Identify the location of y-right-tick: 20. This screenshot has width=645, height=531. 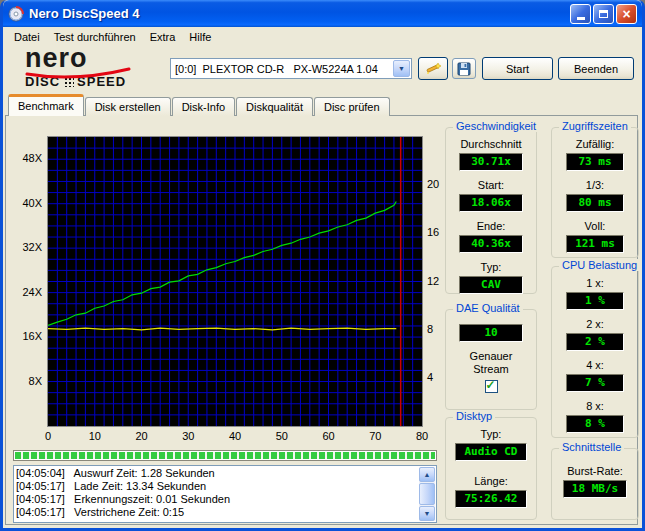
(433, 184).